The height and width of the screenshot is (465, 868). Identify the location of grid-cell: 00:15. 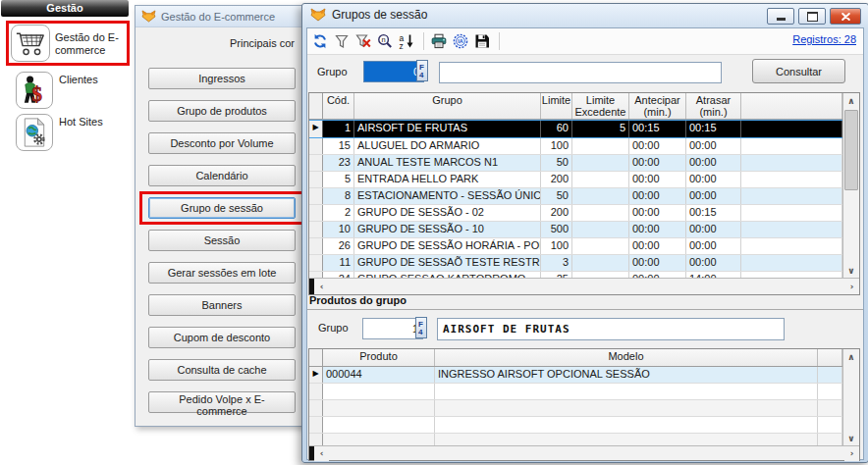
(658, 129).